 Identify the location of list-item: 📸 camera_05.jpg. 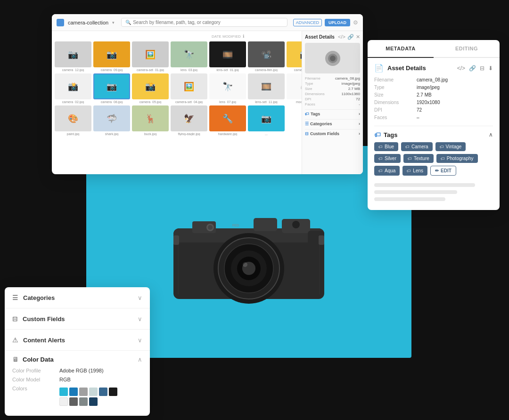
(150, 89).